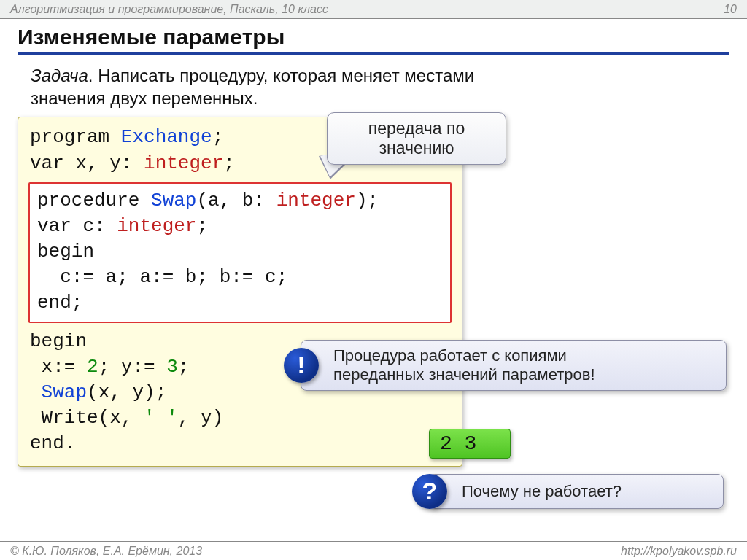 The image size is (747, 560). Describe the element at coordinates (240, 443) in the screenshot. I see `code-line: end.` at that location.